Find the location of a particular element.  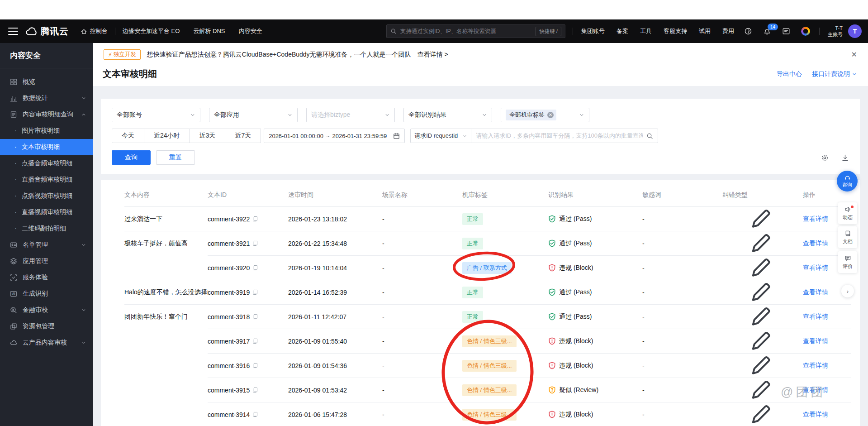

workorder-icon is located at coordinates (786, 31).